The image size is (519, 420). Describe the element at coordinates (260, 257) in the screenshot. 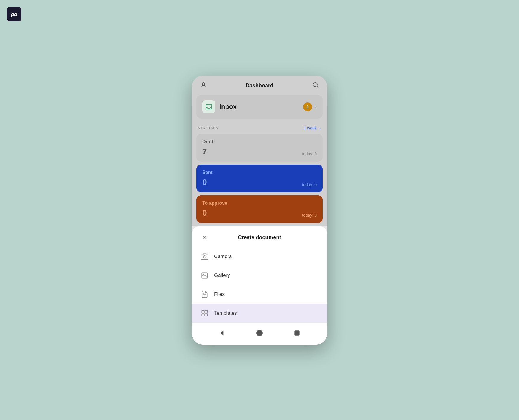

I see `menu-item-camera: Camera` at that location.